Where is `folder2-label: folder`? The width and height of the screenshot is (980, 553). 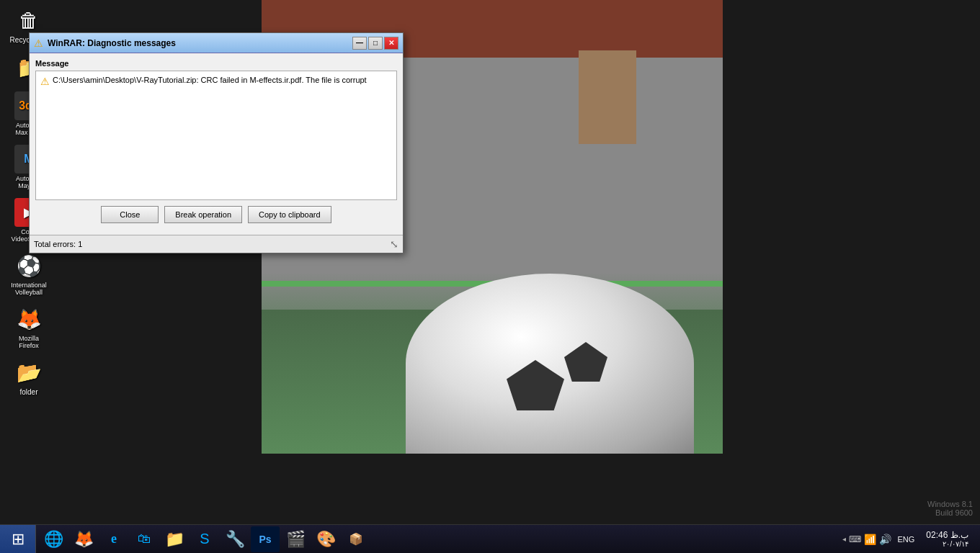
folder2-label: folder is located at coordinates (29, 392).